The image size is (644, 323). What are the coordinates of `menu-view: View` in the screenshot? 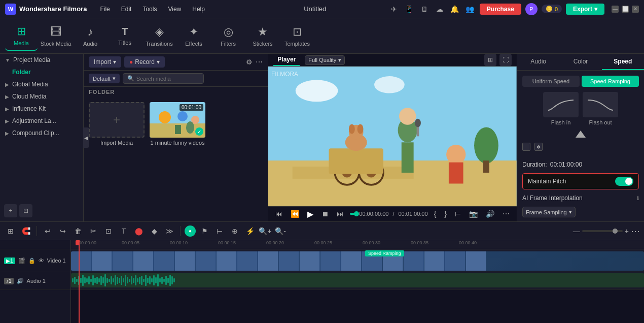 It's located at (174, 9).